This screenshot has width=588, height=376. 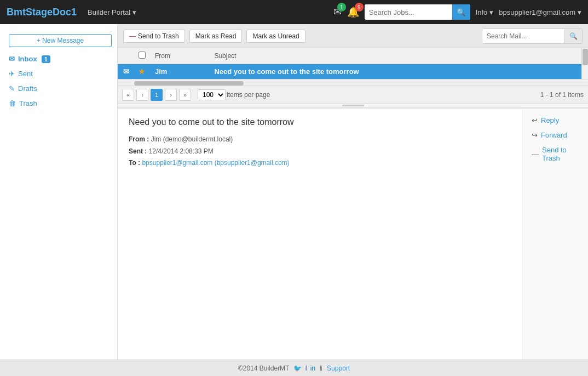 I want to click on info-label: Info, so click(x=482, y=12).